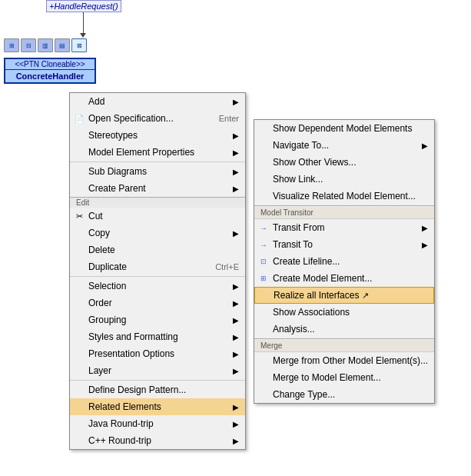 This screenshot has width=471, height=476. Describe the element at coordinates (422, 245) in the screenshot. I see `transit-to-arrow: ▶` at that location.